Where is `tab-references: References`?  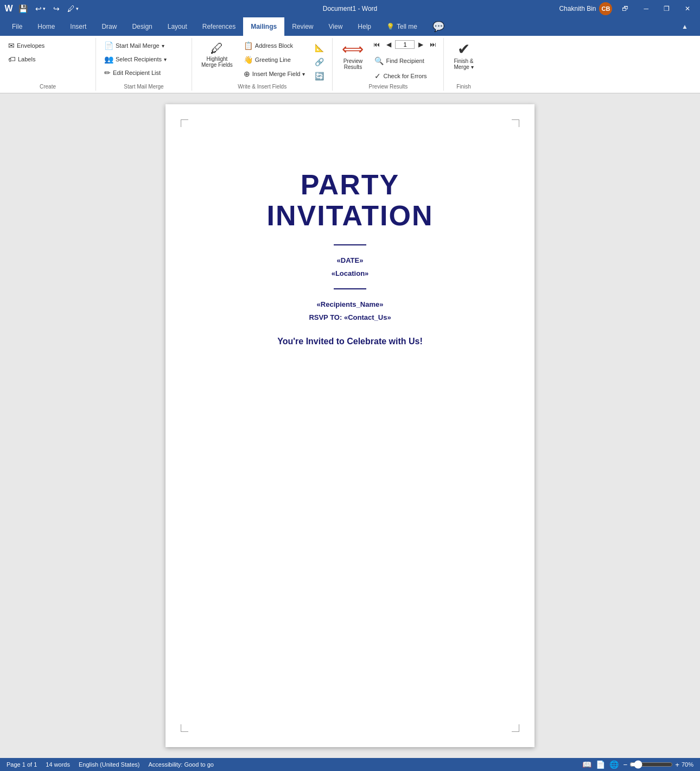 tab-references: References is located at coordinates (219, 27).